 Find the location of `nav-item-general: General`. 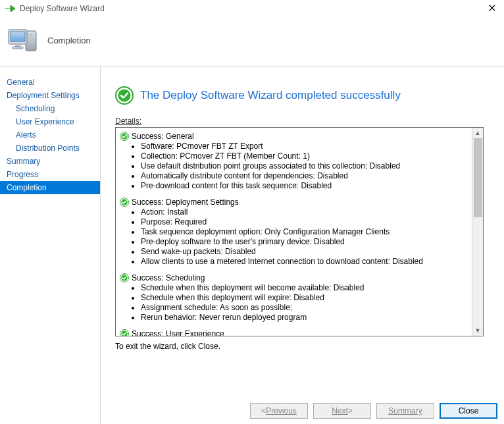

nav-item-general: General is located at coordinates (50, 82).